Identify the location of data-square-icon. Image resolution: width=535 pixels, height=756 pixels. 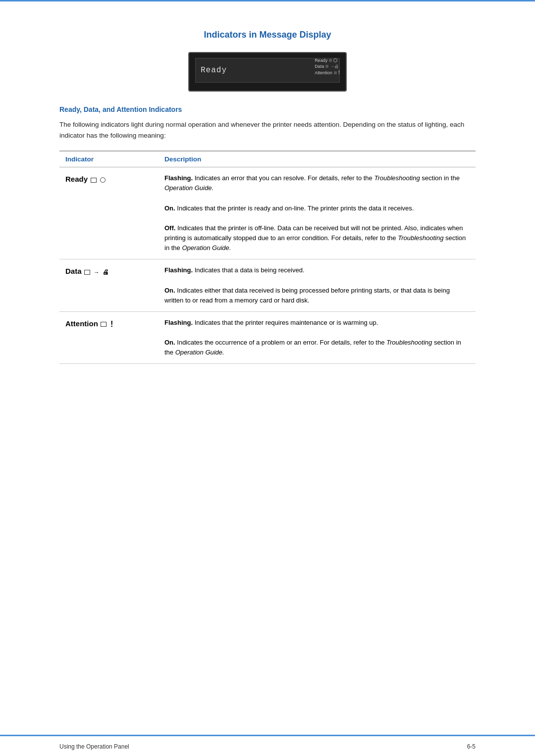
(87, 272).